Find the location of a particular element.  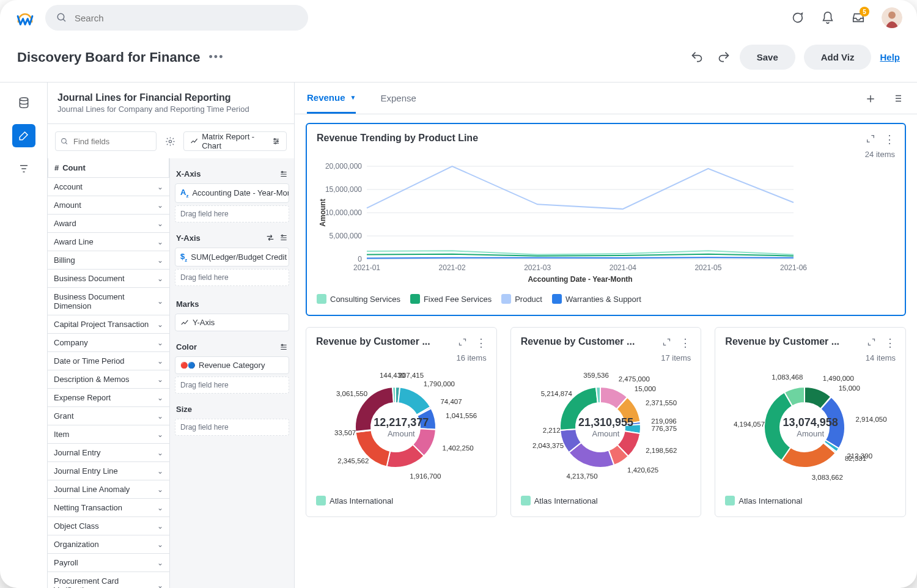

swap-icon is located at coordinates (270, 238).